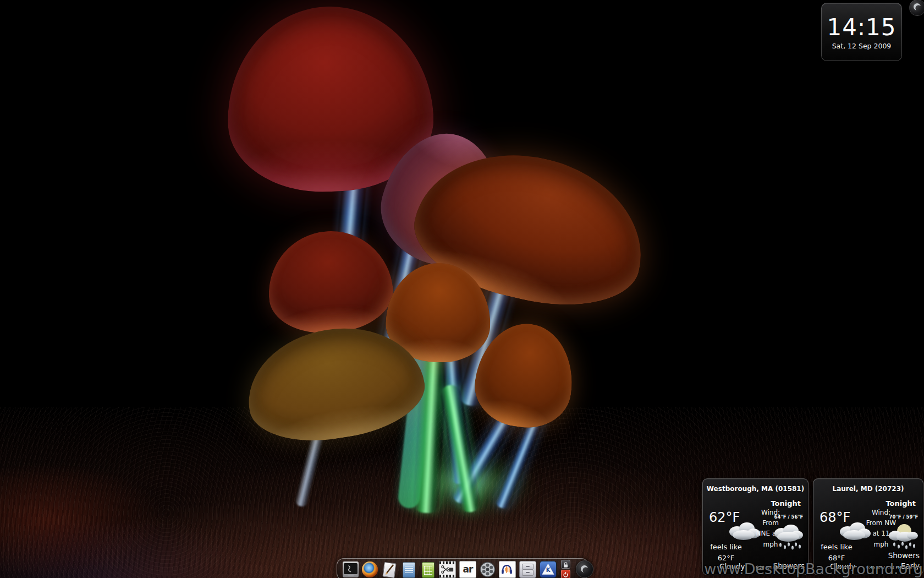  Describe the element at coordinates (330, 282) in the screenshot. I see `mushroom-cap-red-mid` at that location.